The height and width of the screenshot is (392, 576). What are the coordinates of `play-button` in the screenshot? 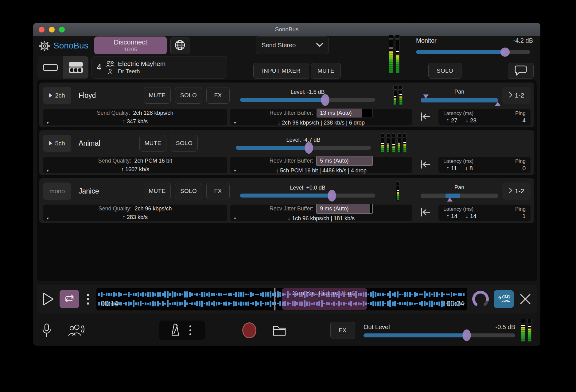 It's located at (48, 299).